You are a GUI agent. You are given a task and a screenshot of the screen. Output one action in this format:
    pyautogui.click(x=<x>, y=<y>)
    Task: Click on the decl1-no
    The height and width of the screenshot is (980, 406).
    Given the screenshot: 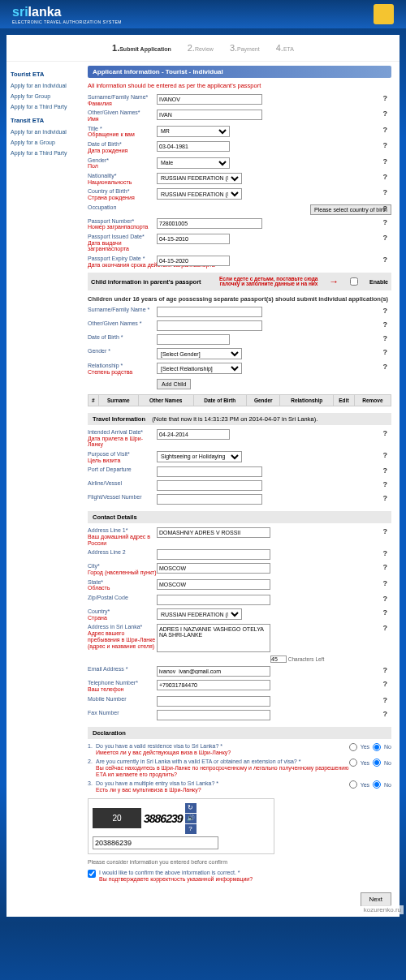 What is the action you would take?
    pyautogui.click(x=377, y=747)
    